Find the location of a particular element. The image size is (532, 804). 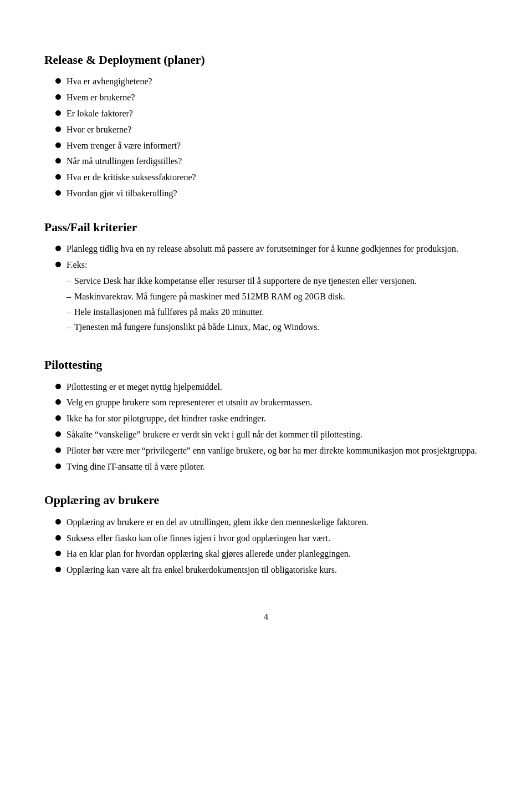

list-item: Ikke ha for stor pilotgruppe, det hindre… is located at coordinates (272, 419).